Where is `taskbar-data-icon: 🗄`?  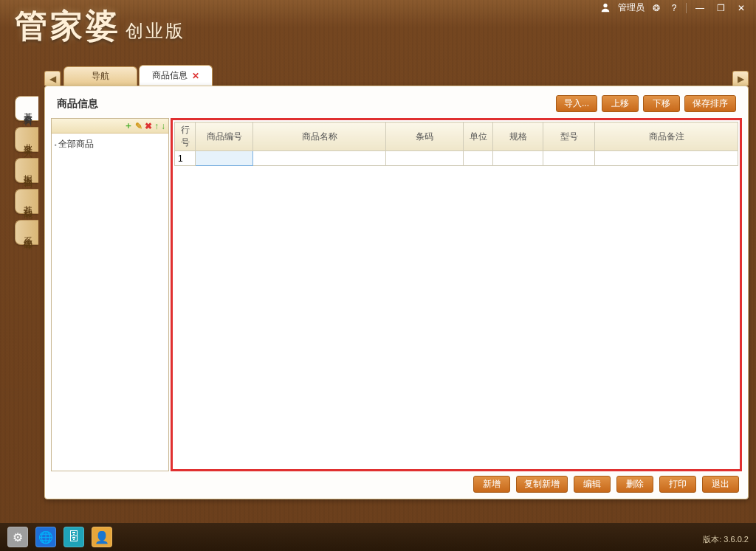 taskbar-data-icon: 🗄 is located at coordinates (74, 537).